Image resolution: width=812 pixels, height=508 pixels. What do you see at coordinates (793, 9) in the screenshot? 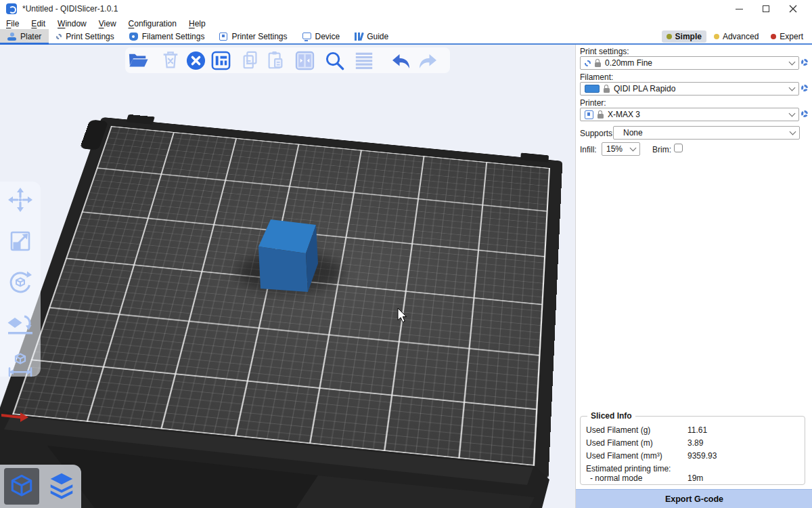
I see `close-button` at bounding box center [793, 9].